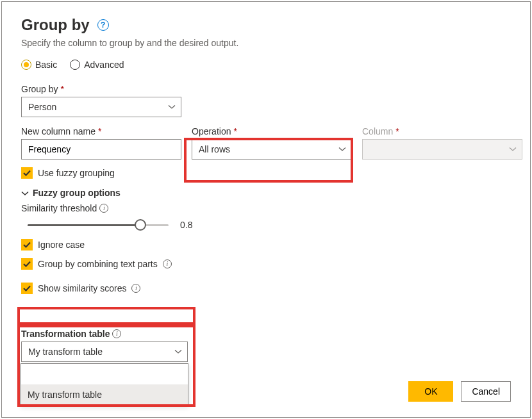 The height and width of the screenshot is (419, 532). I want to click on operation-select: All rows, so click(272, 149).